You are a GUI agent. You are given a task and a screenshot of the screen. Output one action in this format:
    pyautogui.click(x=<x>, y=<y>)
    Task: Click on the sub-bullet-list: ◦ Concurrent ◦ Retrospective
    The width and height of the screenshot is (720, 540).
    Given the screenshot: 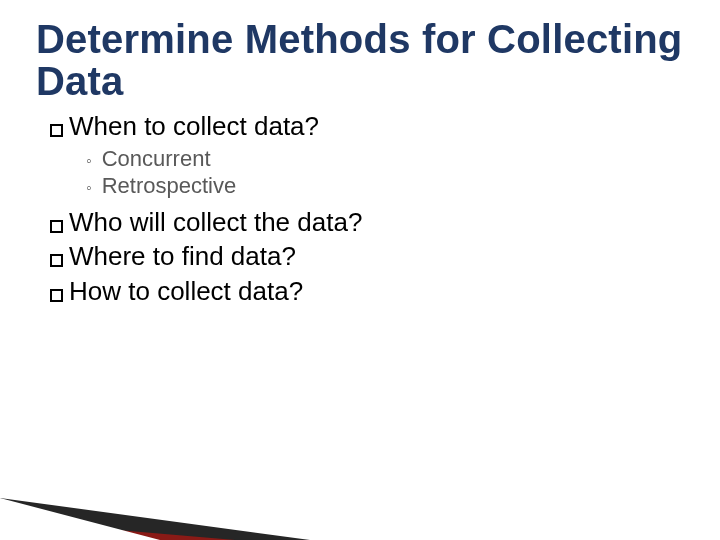 What is the action you would take?
    pyautogui.click(x=385, y=172)
    